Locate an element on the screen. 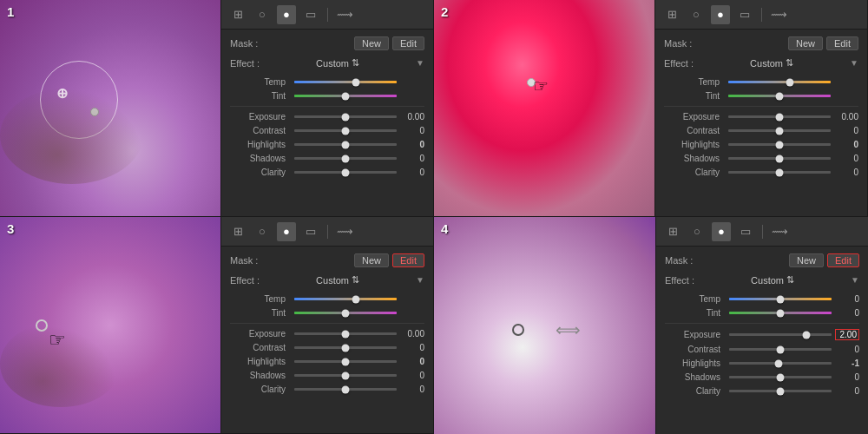 The image size is (868, 434). edit-btn-q3: Edit is located at coordinates (408, 260).